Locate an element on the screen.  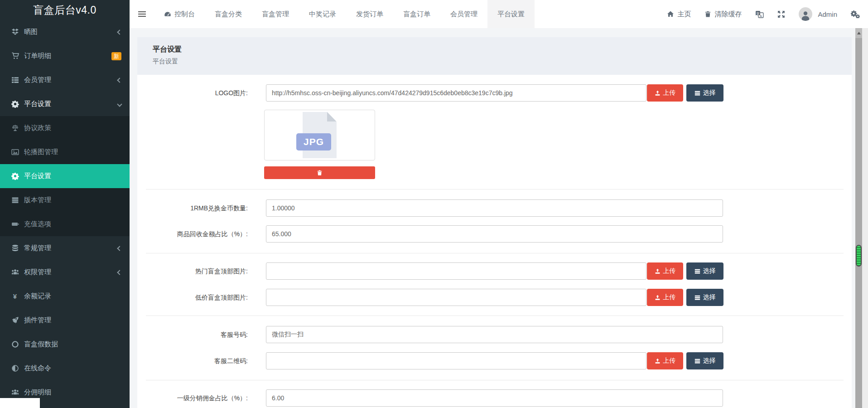
low-box-image-input is located at coordinates (456, 297).